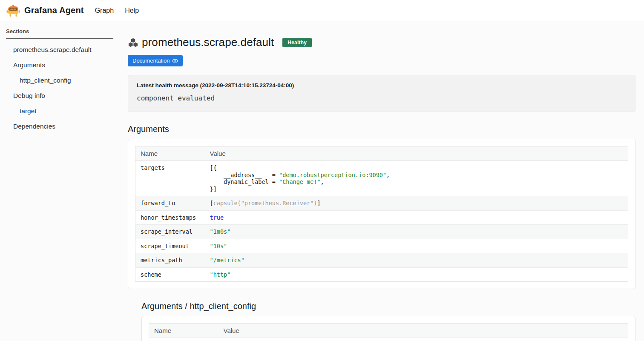 The image size is (644, 341). I want to click on nav-link-help: Help, so click(132, 11).